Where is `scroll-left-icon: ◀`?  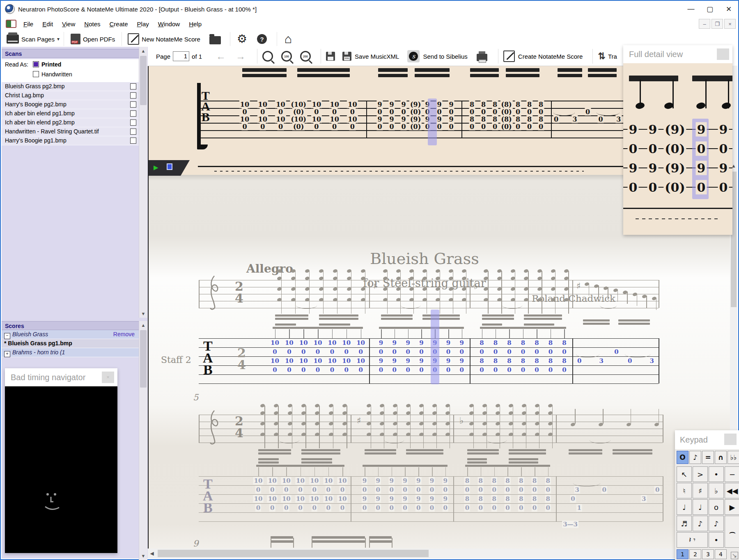 scroll-left-icon: ◀ is located at coordinates (152, 553).